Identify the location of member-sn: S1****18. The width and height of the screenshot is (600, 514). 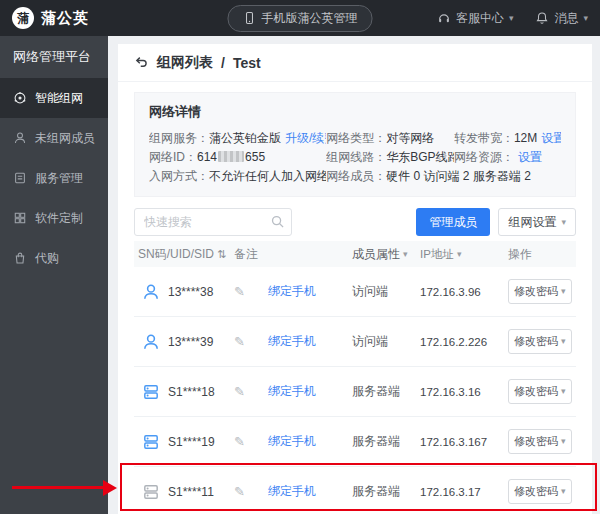
(201, 392).